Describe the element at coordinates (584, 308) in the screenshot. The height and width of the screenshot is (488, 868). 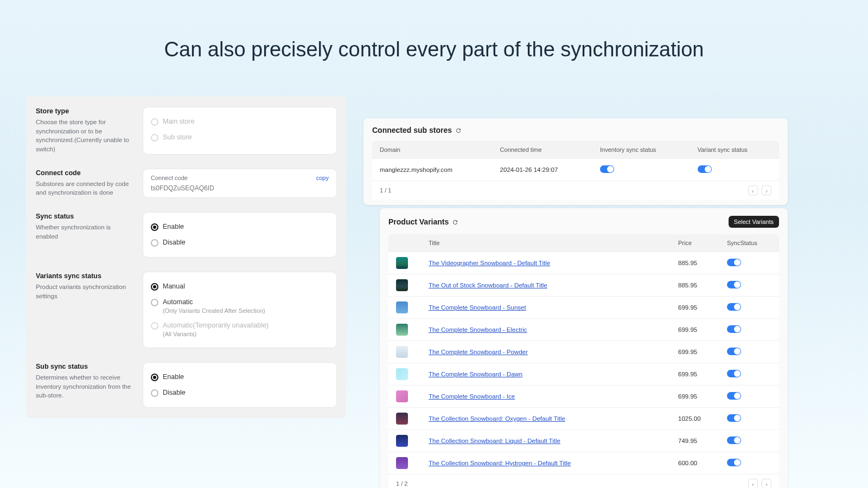
I see `table-row: The Complete Snowboard - Sunset699.95` at that location.